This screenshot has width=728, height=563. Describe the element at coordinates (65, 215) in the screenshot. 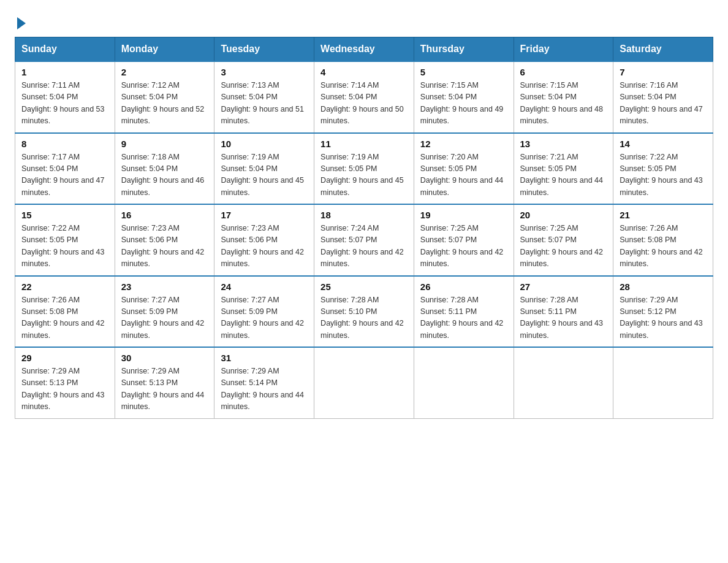

I see `day-number: 15` at that location.